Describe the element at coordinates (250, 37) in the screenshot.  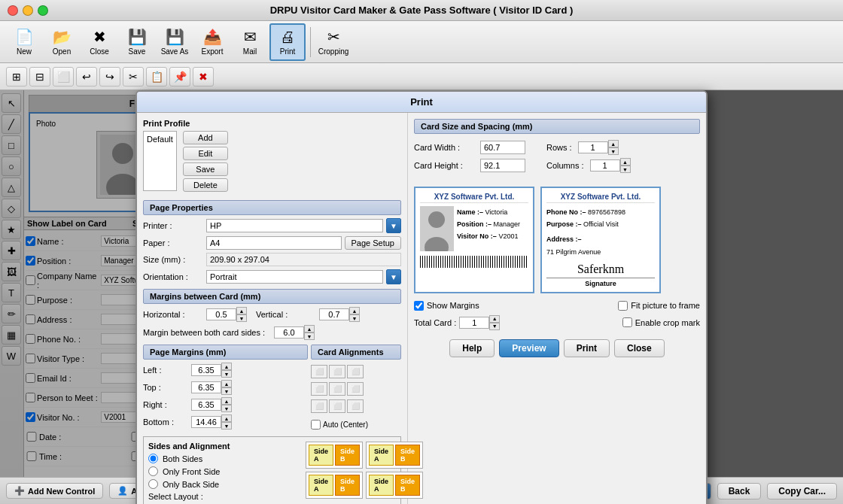
I see `mail-icon: ✉` at that location.